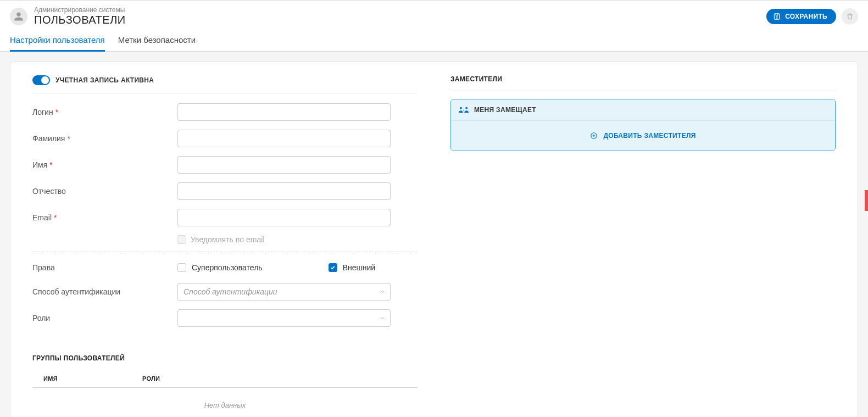 Image resolution: width=868 pixels, height=417 pixels. Describe the element at coordinates (105, 138) in the screenshot. I see `lastname-label: Фамилия*` at that location.